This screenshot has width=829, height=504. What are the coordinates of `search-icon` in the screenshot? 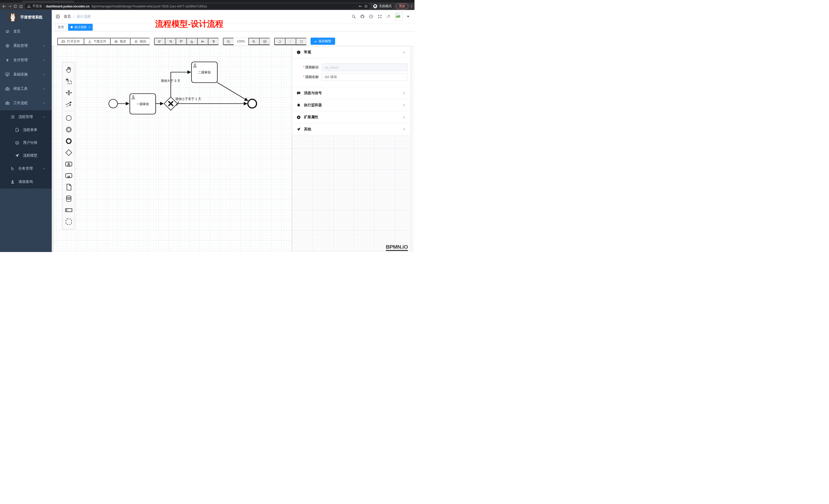 It's located at (354, 17).